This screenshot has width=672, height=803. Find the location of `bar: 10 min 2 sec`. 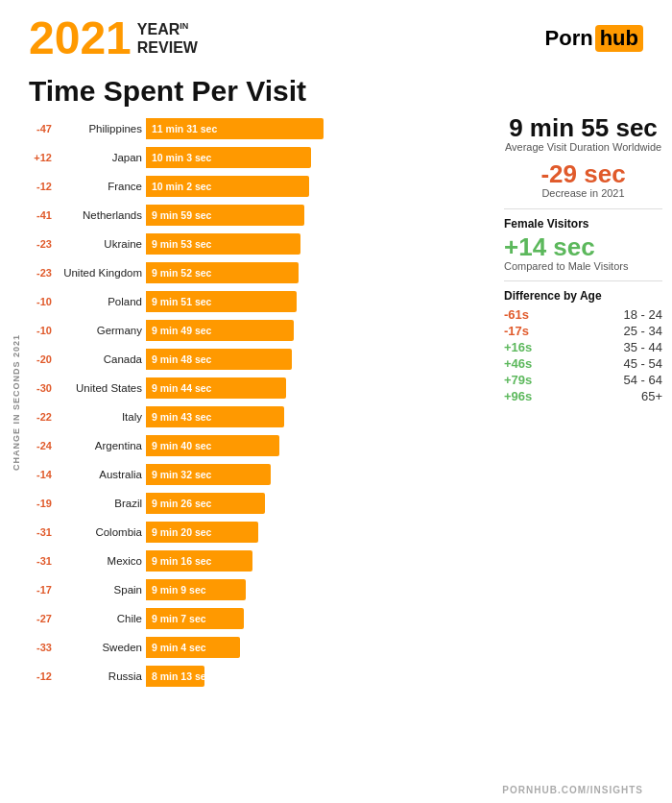

bar: 10 min 2 sec is located at coordinates (228, 186).